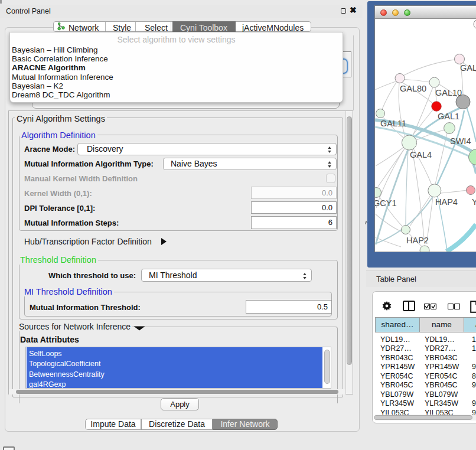 The height and width of the screenshot is (450, 476). I want to click on svg-text: GAL2, so click(468, 68).